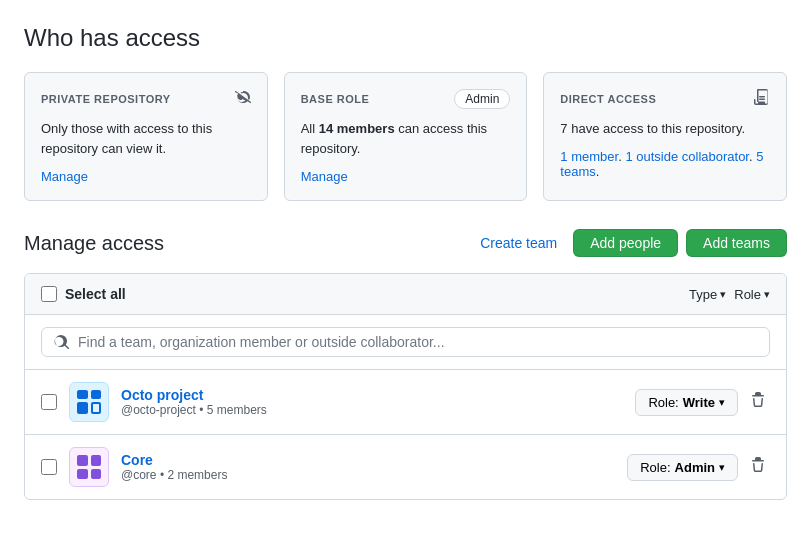 The image size is (811, 546). Describe the element at coordinates (687, 156) in the screenshot. I see `collaborator-link: 1 outside collaborator` at that location.